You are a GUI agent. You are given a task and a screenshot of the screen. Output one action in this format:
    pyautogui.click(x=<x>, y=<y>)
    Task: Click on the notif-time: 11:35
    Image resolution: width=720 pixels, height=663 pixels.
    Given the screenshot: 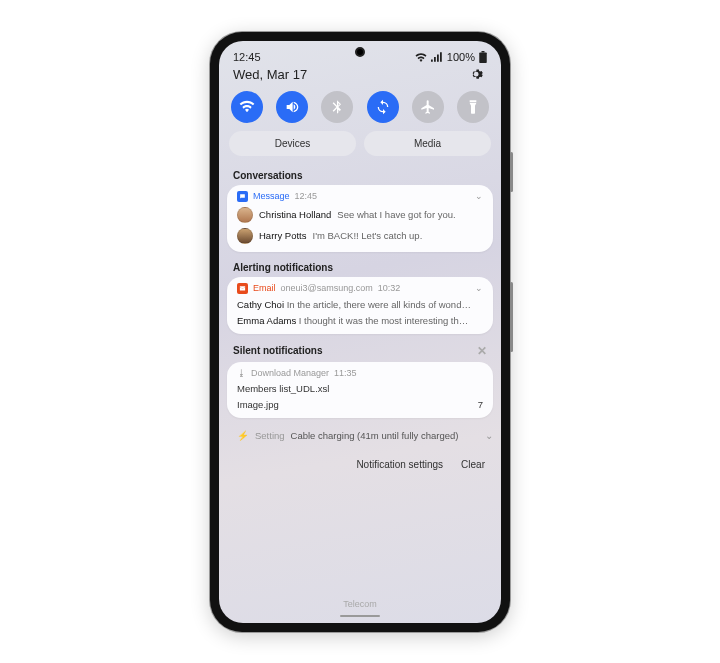 What is the action you would take?
    pyautogui.click(x=346, y=373)
    